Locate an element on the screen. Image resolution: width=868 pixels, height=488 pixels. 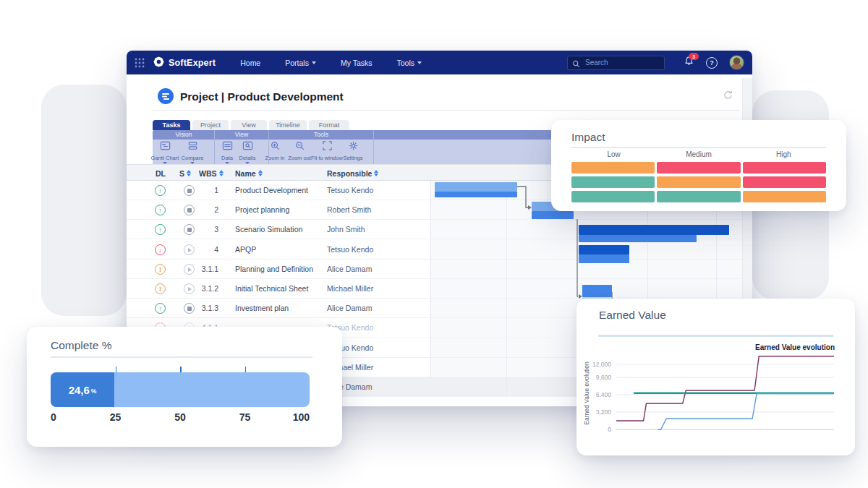
page-title: Project | Product Development is located at coordinates (262, 97).